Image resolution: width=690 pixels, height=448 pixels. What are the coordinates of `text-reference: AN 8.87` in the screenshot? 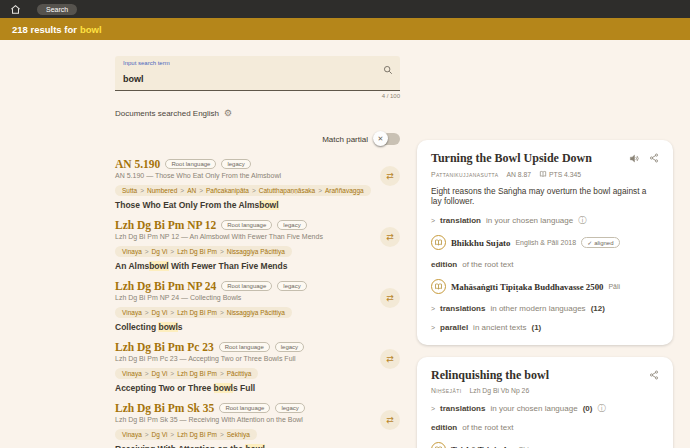 It's located at (518, 174).